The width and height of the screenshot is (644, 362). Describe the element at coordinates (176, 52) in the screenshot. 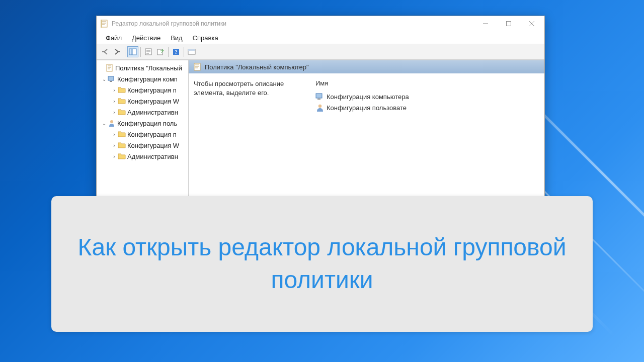

I see `help-button: ?` at that location.